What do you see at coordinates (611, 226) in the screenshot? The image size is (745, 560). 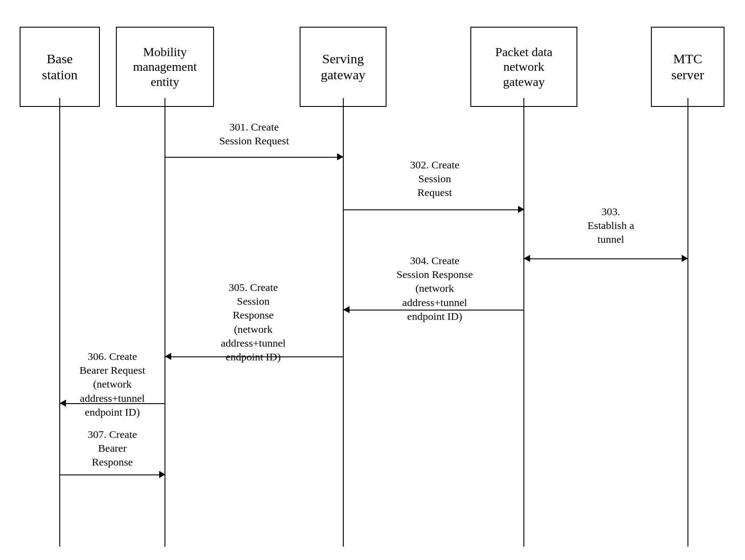 I see `label-303: 303.Establish atunnel` at bounding box center [611, 226].